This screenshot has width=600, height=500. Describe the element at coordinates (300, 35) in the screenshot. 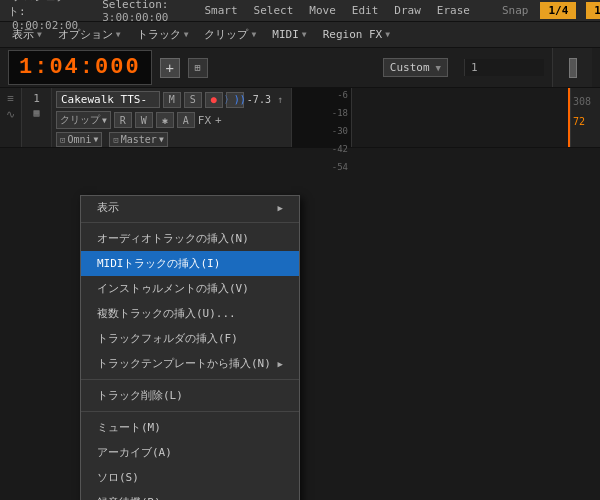

I see `secondary-toolbar: 表示 ▼ オプション ▼ トラック ▼ クリップ ▼ MIDI ▼ Region…` at that location.